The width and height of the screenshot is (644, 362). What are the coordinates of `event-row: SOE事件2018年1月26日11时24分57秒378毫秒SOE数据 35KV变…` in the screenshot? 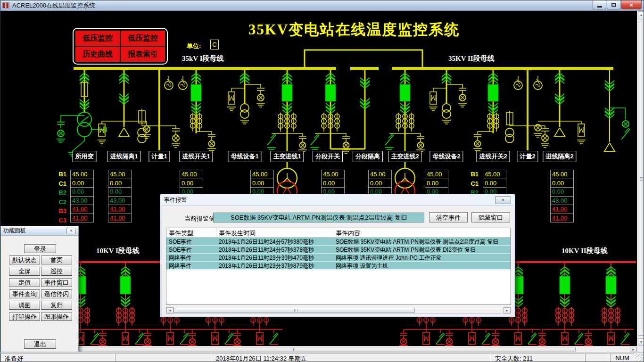 It's located at (339, 250).